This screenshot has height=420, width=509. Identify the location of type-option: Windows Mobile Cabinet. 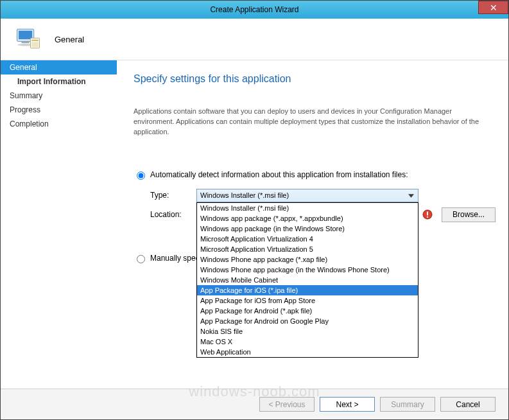
(307, 280).